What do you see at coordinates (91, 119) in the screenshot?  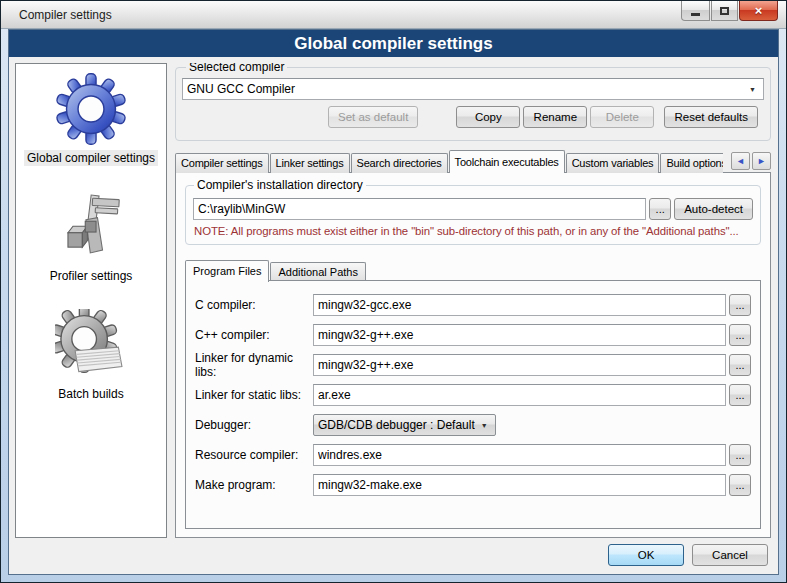 I see `sidebar-item-global-compiler-settings: Global compiler settings` at bounding box center [91, 119].